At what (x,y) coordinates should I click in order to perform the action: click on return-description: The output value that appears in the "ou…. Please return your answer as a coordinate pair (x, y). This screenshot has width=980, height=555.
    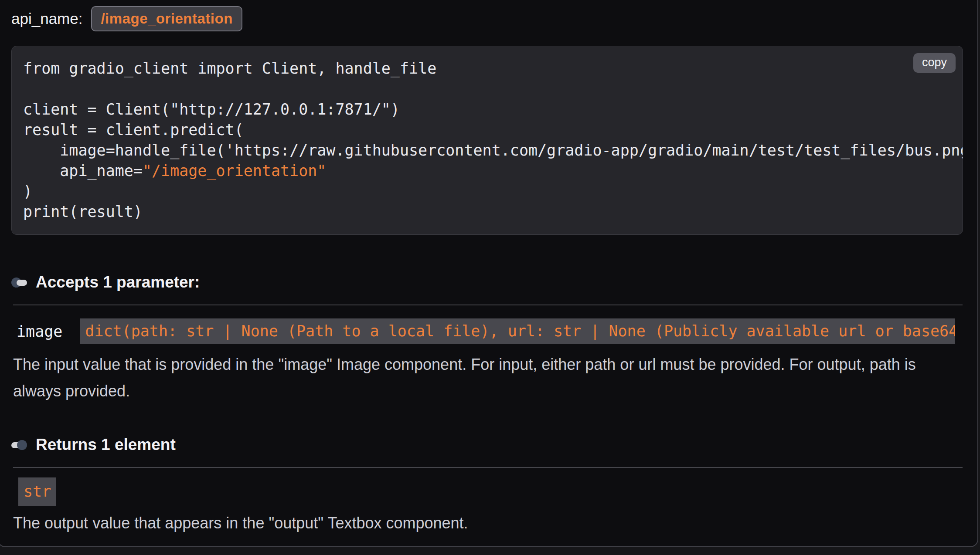
    Looking at the image, I should click on (477, 523).